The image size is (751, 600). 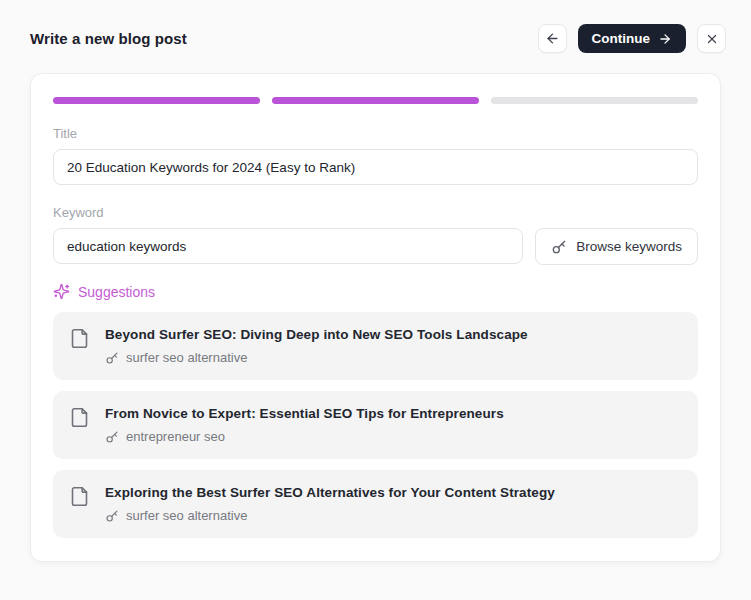 I want to click on keyword-input, so click(x=288, y=246).